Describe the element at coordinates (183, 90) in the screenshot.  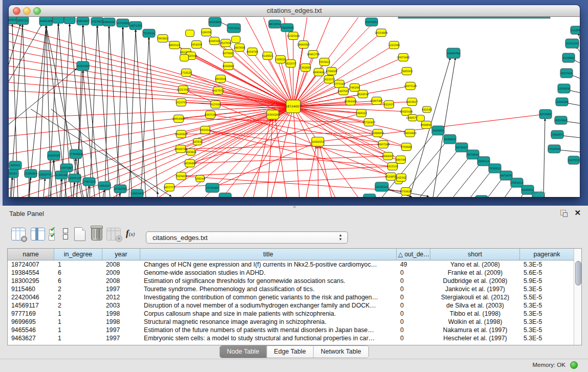
I see `graph-node-yellow: 12213393` at that location.